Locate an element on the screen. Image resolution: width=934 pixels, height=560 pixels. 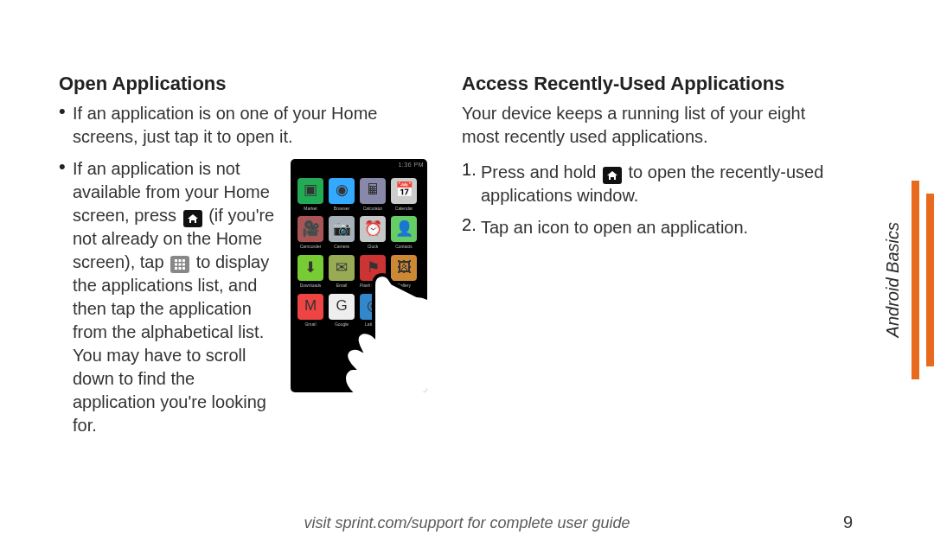
phone-app-icon: 📷Camera is located at coordinates (342, 233).